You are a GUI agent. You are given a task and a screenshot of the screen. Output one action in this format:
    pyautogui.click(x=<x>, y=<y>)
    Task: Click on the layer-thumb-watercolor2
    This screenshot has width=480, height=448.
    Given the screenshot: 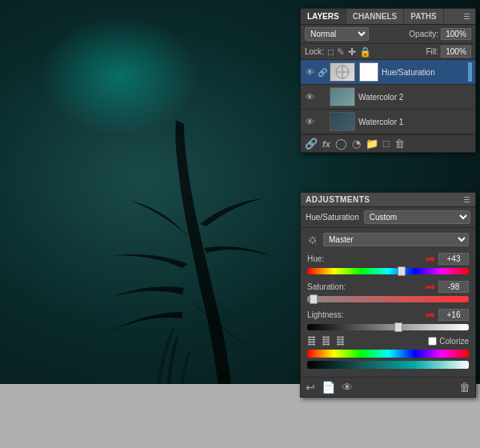 What is the action you would take?
    pyautogui.click(x=342, y=97)
    